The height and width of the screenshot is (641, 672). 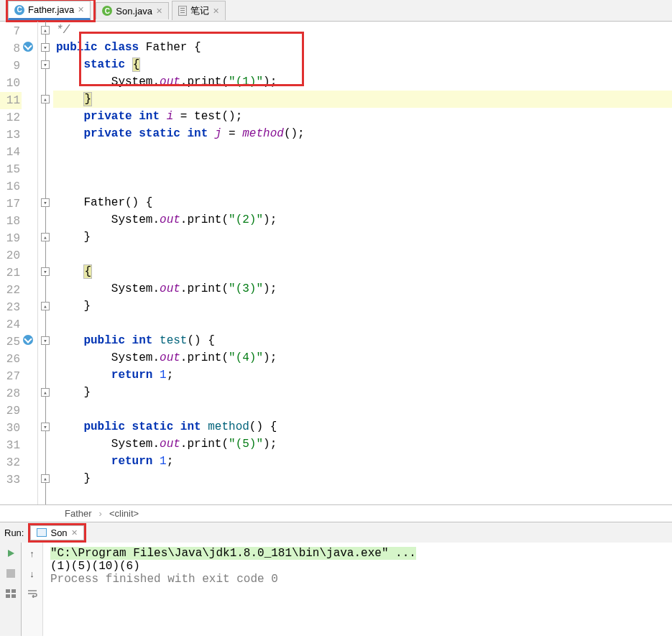 I want to click on tab-label: Father.java, so click(x=51, y=10).